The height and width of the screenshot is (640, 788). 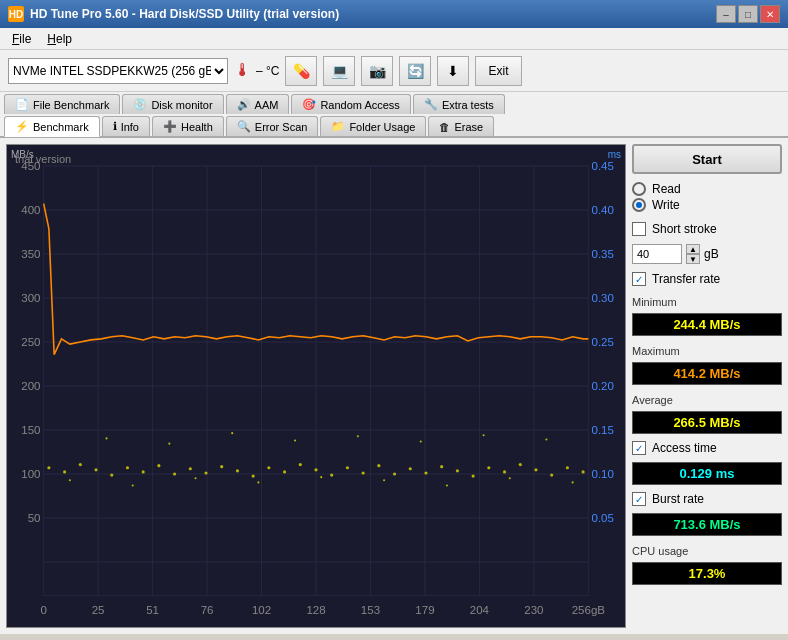 I want to click on svg-text: 128, so click(x=316, y=610).